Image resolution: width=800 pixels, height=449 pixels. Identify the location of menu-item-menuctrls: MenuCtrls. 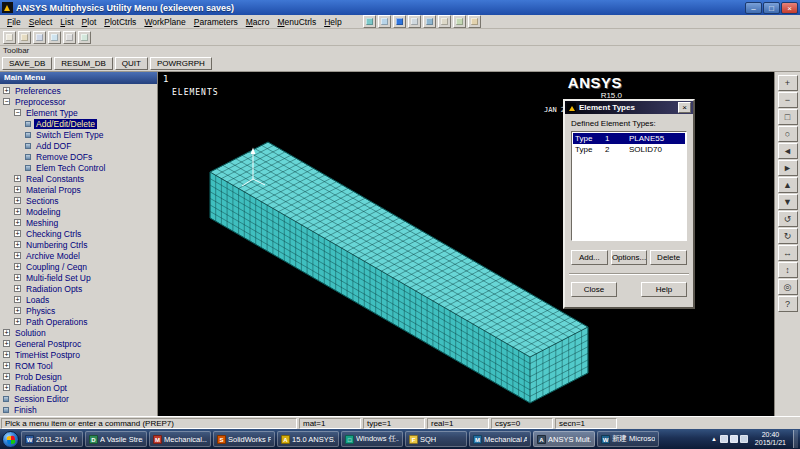
(296, 22).